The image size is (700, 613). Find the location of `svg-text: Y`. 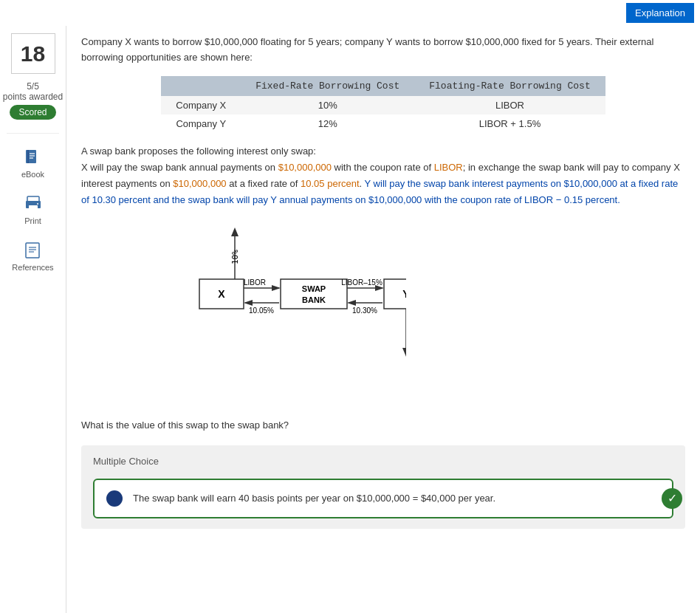

svg-text: Y is located at coordinates (405, 294).